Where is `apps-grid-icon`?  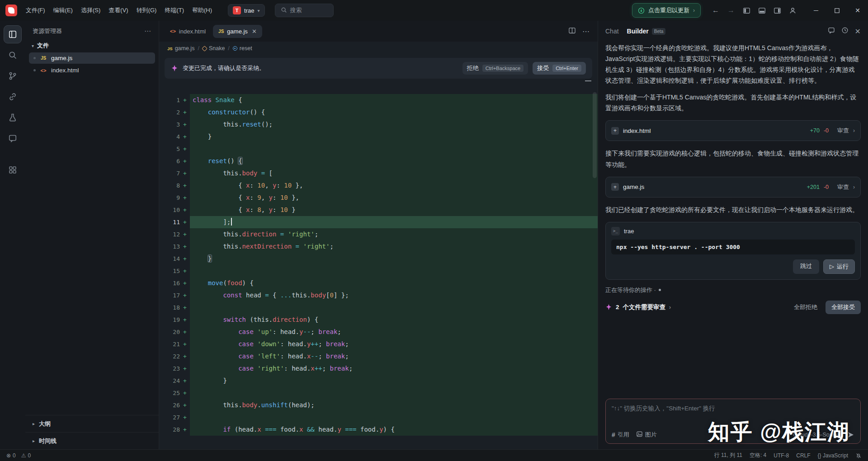
apps-grid-icon is located at coordinates (13, 170).